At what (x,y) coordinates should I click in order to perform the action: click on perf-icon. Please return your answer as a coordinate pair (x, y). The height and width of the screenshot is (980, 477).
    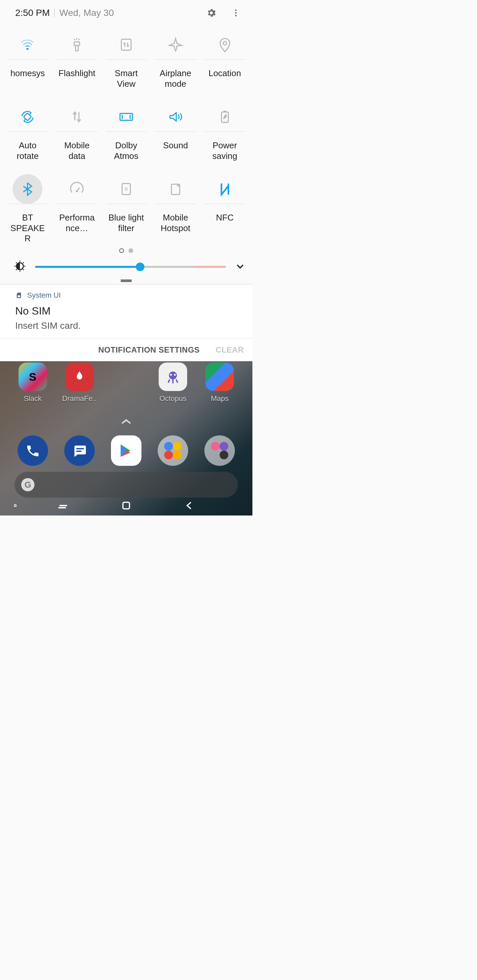
    Looking at the image, I should click on (77, 189).